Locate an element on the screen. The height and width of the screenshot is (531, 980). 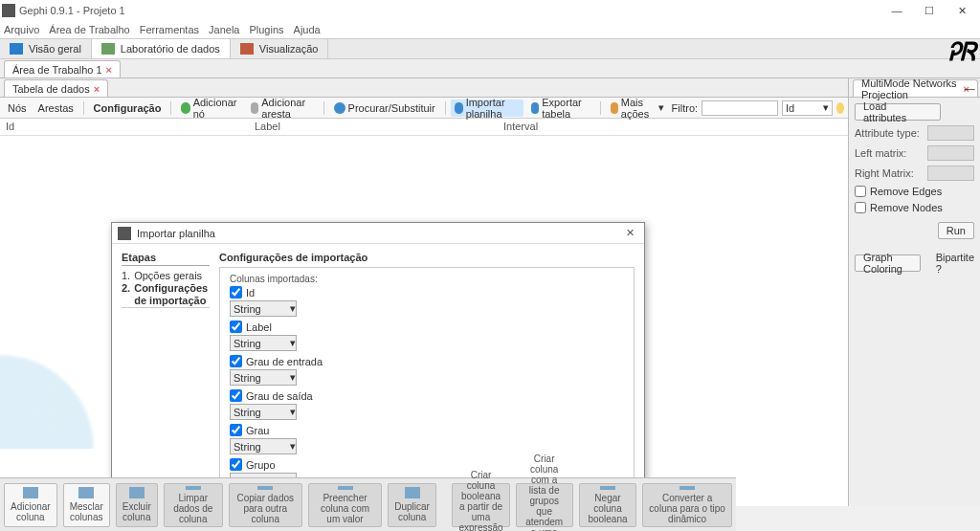
boolean-regex-column-button: Criar coluna booleana a partir de uma ex… is located at coordinates (480, 505).